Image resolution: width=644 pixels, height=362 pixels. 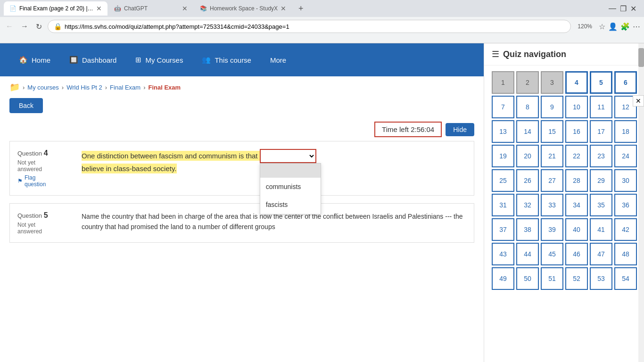 I want to click on nav-cell-36: 36, so click(x=626, y=205).